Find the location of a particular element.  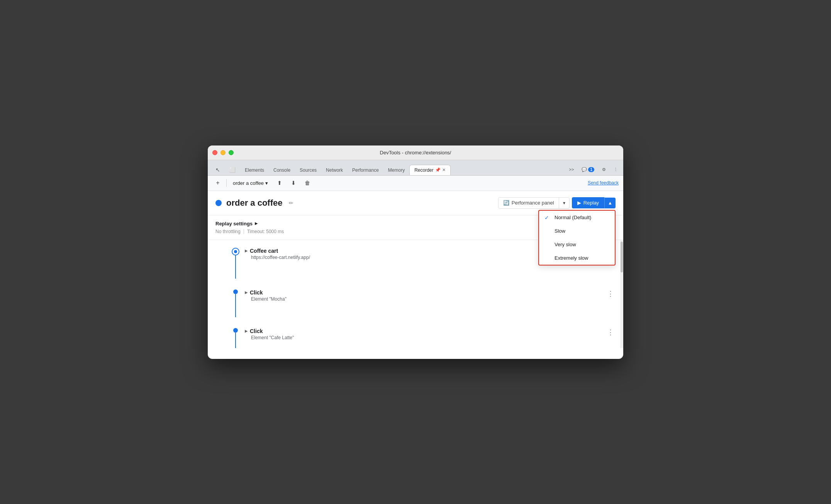

settings-expand-icon: ▶ is located at coordinates (256, 223).